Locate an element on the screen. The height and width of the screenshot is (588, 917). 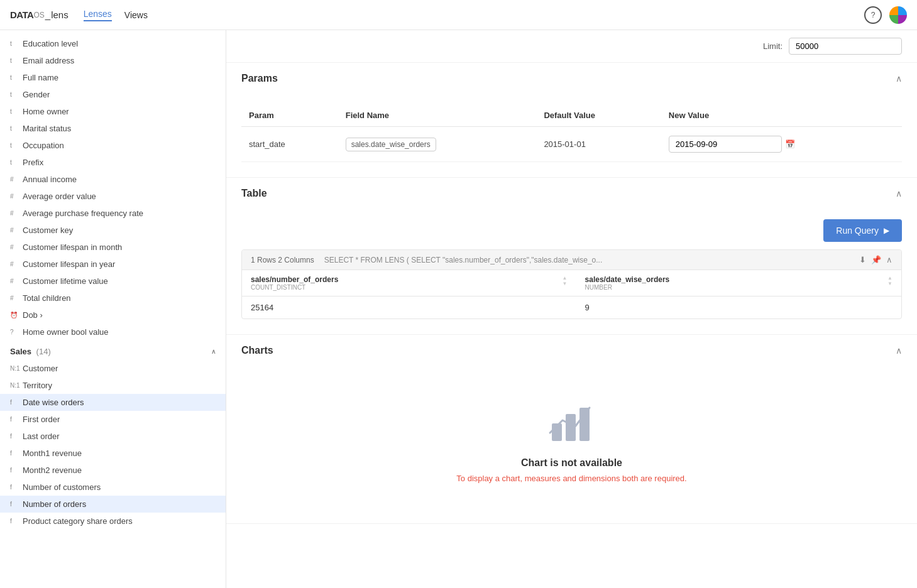
params-section-header: Params ∧ is located at coordinates (572, 79).